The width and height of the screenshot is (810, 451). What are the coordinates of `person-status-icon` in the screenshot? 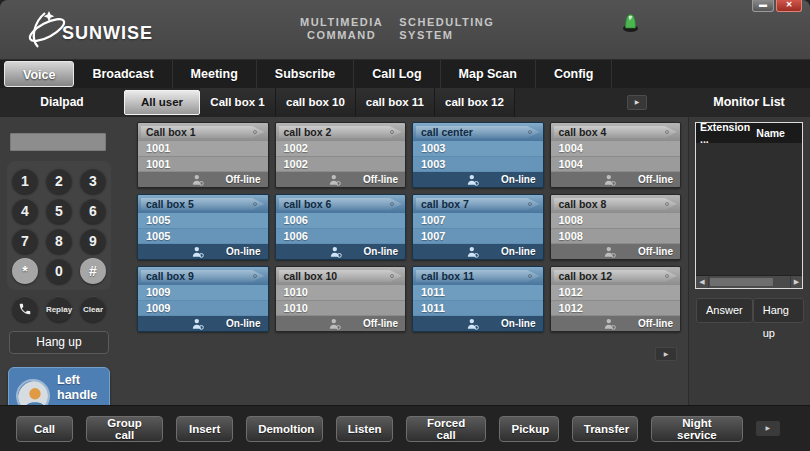 It's located at (198, 180).